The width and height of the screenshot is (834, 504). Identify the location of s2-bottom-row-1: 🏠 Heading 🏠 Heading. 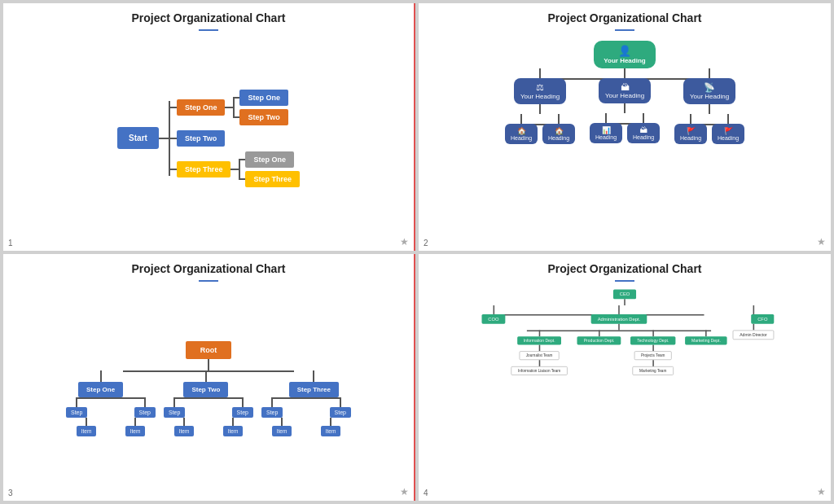
(540, 134).